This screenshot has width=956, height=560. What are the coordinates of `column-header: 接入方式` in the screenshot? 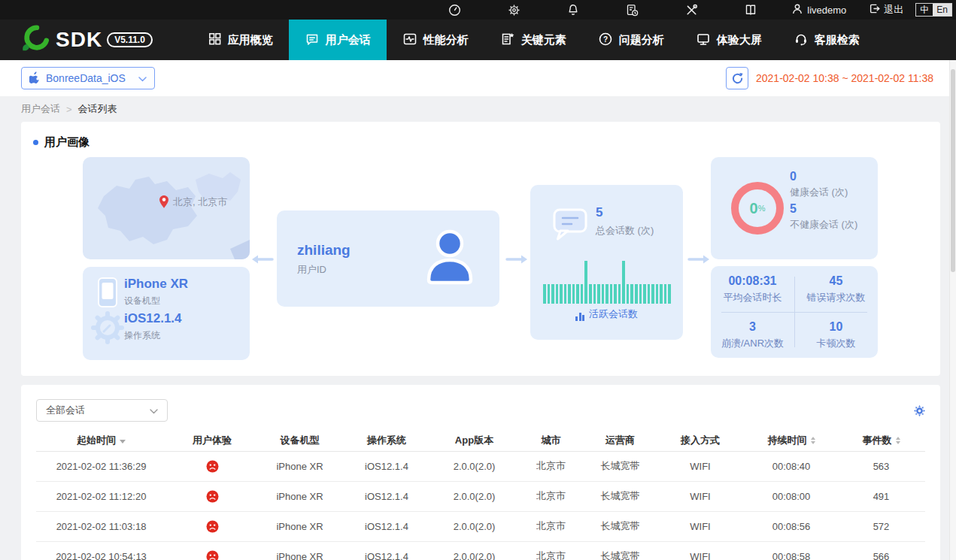 It's located at (700, 440).